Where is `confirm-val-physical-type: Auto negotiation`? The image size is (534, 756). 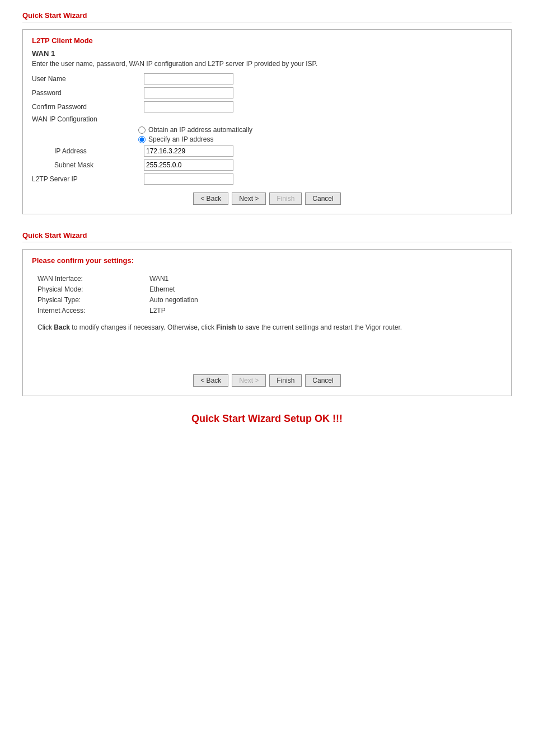
confirm-val-physical-type: Auto negotiation is located at coordinates (174, 300).